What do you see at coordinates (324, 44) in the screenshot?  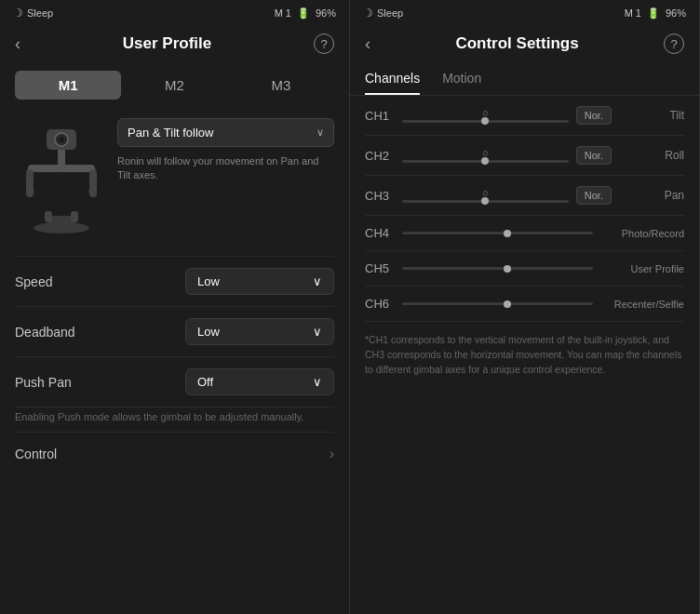 I see `help-button-profile: ?` at bounding box center [324, 44].